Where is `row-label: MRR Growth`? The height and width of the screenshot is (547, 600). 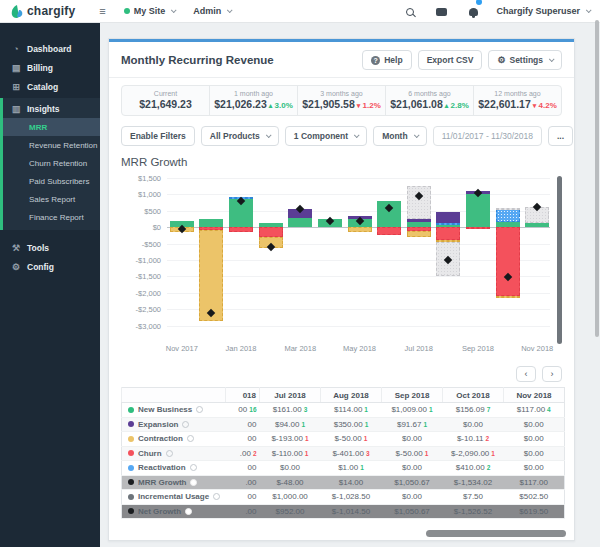 row-label: MRR Growth is located at coordinates (162, 482).